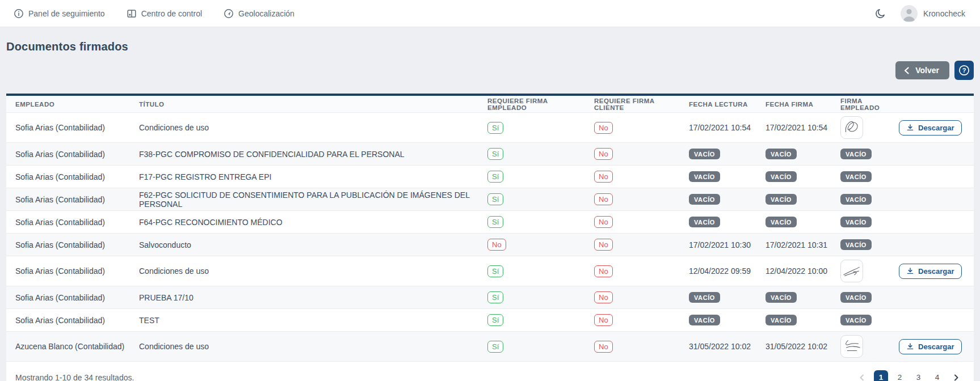 The image size is (980, 381). Describe the element at coordinates (923, 70) in the screenshot. I see `back-button: Volver` at that location.